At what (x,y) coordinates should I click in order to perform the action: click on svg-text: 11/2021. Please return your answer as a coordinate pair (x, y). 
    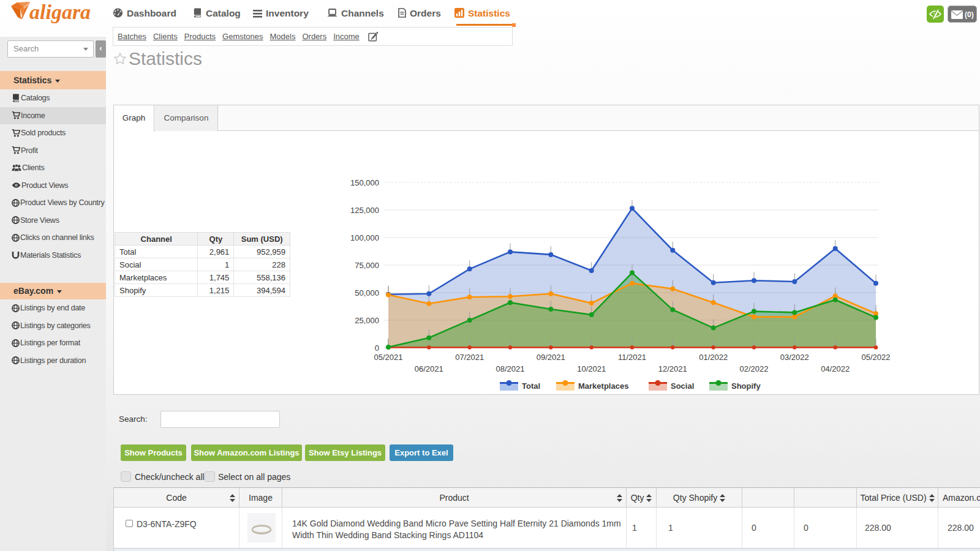
    Looking at the image, I should click on (632, 358).